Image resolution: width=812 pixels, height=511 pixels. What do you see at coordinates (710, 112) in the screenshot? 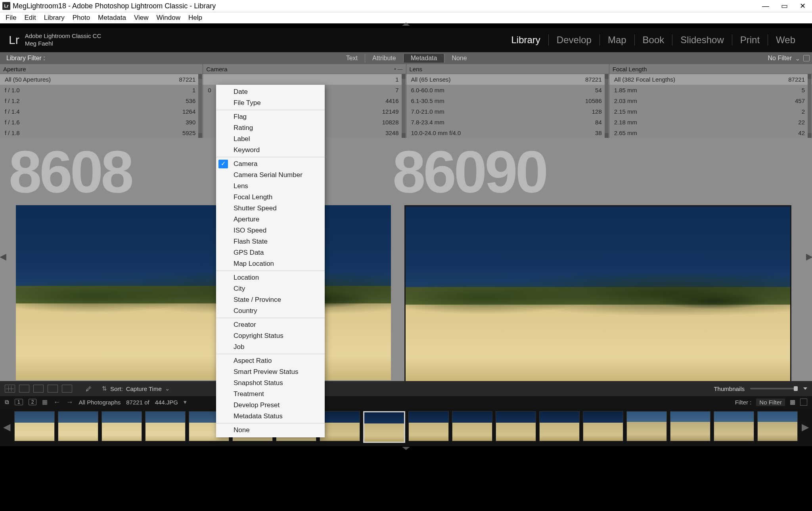
I see `metadata-row: 2.15 mm2` at bounding box center [710, 112].